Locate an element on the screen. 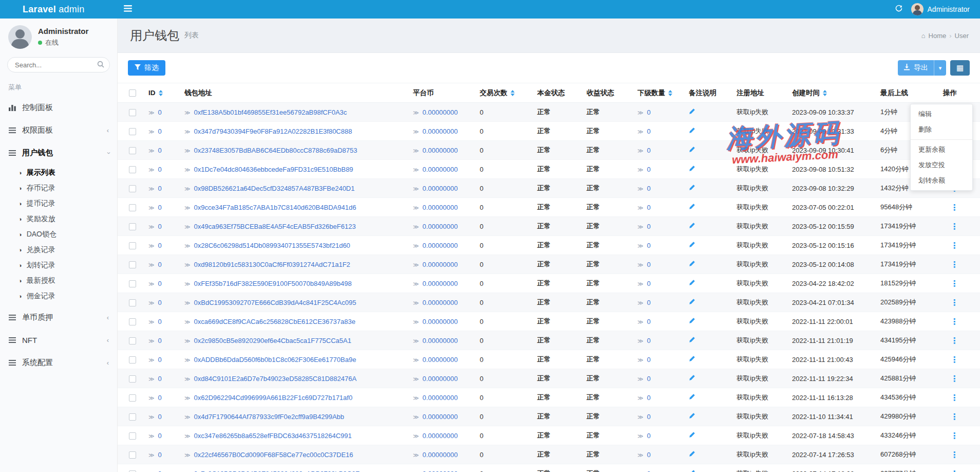  wallet-address-link: 0x49ca963Ef75BCEBa8E4A5F4cEAB5Fd326beF61… is located at coordinates (275, 226).